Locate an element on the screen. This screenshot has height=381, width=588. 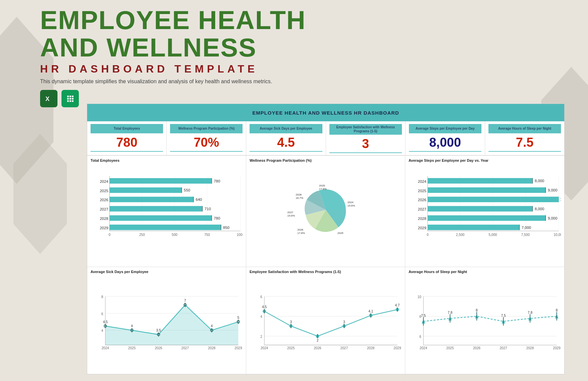
kpi-sleep-value: 7.5 is located at coordinates (525, 142).